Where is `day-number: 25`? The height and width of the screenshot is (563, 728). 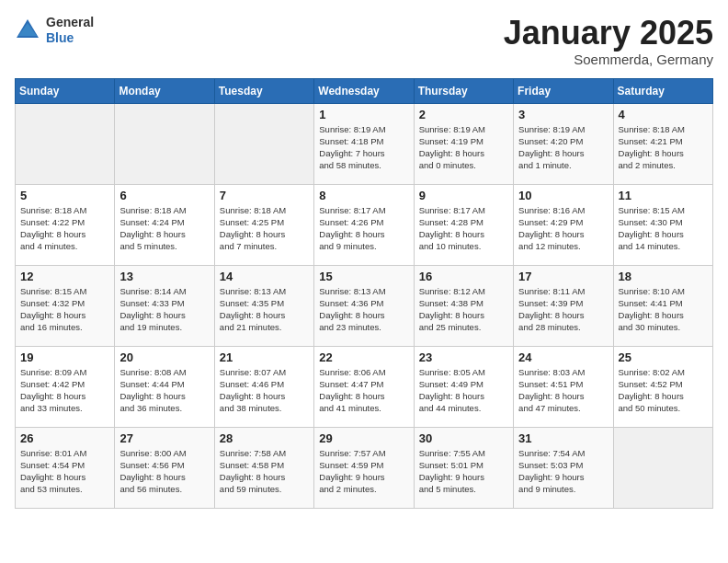 day-number: 25 is located at coordinates (664, 357).